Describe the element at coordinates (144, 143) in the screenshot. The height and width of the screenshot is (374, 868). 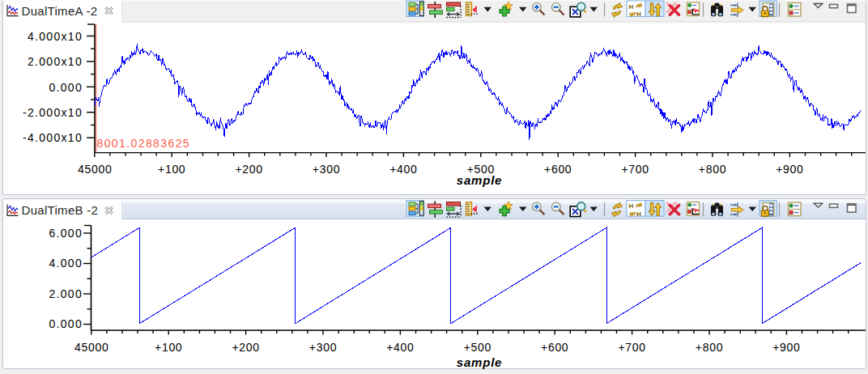
I see `svg-text: 8001.02883625` at that location.